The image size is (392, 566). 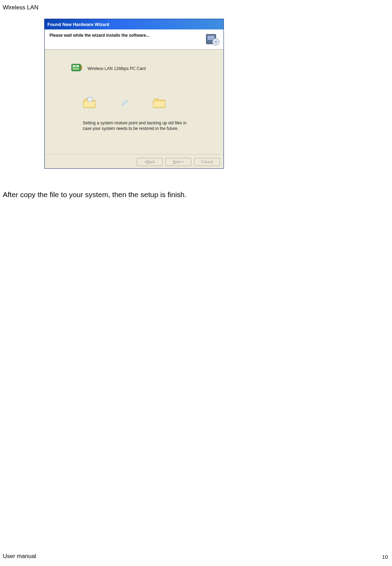 I want to click on dialog-banner: Please wait while the wizard installs th…, so click(x=134, y=39).